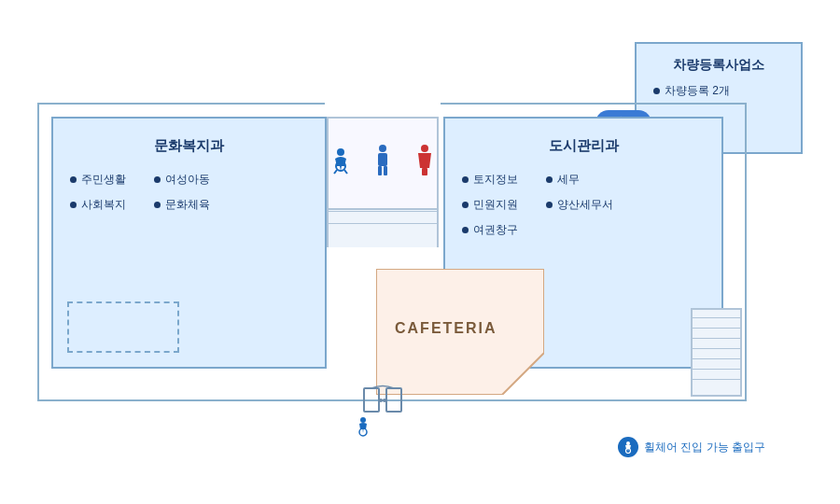 Image resolution: width=840 pixels, height=504 pixels. I want to click on right-item-1-label: 토지정보, so click(496, 179).